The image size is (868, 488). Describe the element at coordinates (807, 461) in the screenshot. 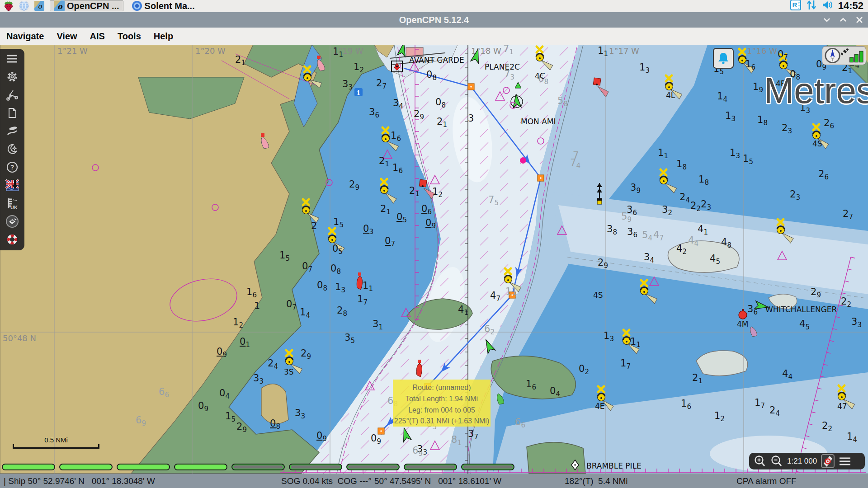

I see `zoom-control-bar: 1:21 000` at that location.